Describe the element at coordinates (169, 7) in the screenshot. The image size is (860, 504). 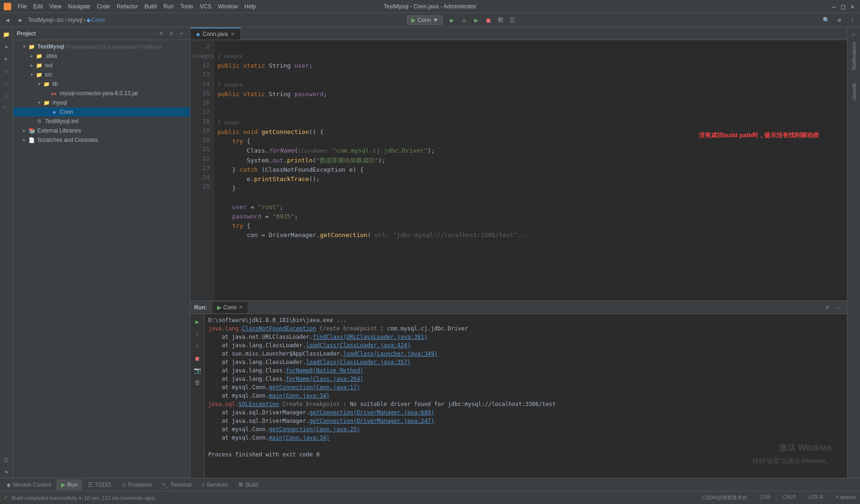
I see `menu-run: Run` at that location.